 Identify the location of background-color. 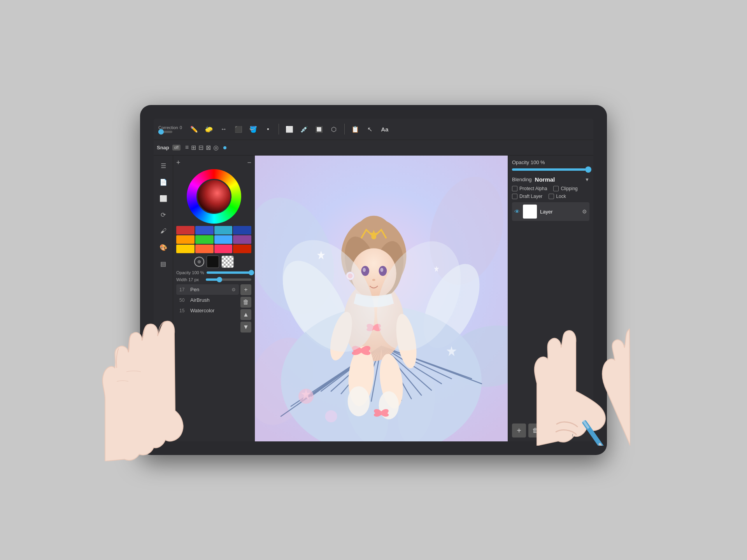
(228, 262).